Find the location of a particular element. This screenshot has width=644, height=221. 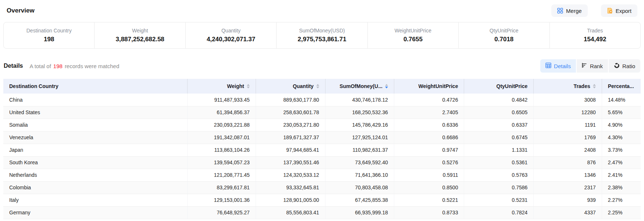

cell-country: United States is located at coordinates (96, 112).